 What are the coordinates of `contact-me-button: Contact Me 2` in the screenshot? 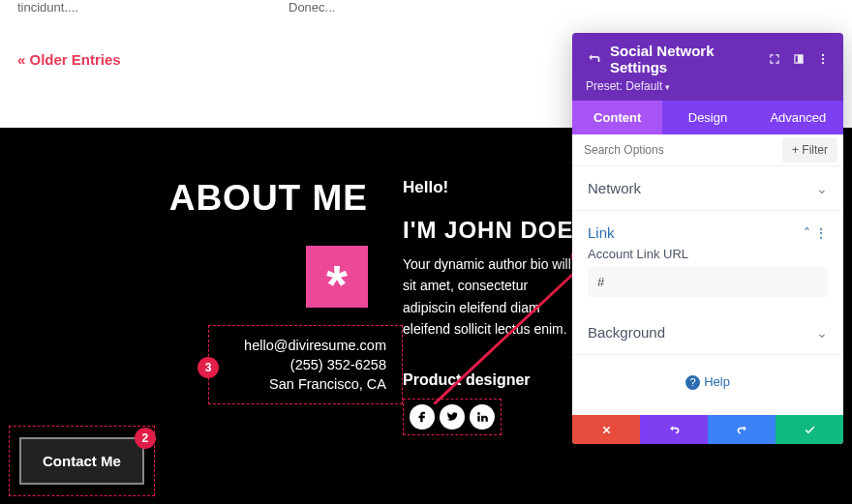 It's located at (81, 460).